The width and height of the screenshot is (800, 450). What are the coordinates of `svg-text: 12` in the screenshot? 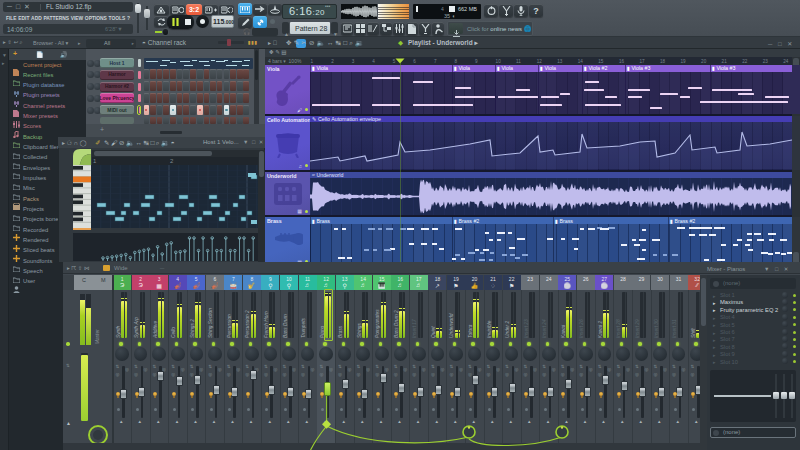 It's located at (540, 62).